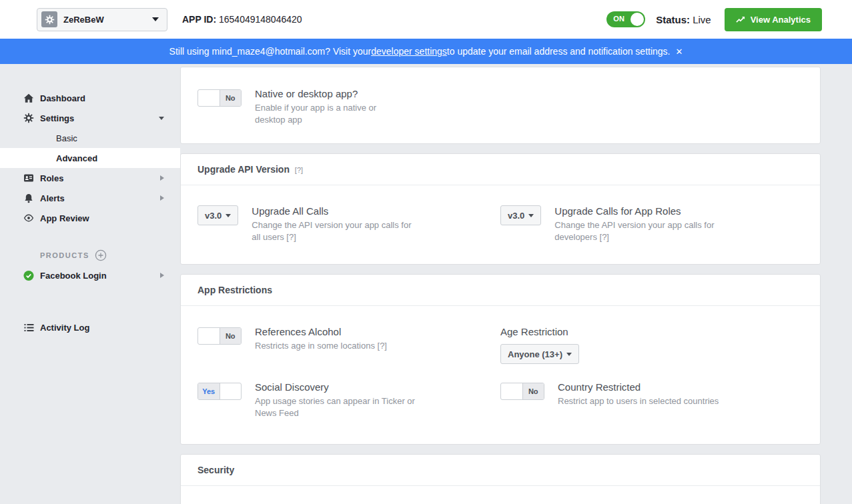 The width and height of the screenshot is (852, 504). What do you see at coordinates (216, 470) in the screenshot?
I see `card-title-text: Security` at bounding box center [216, 470].